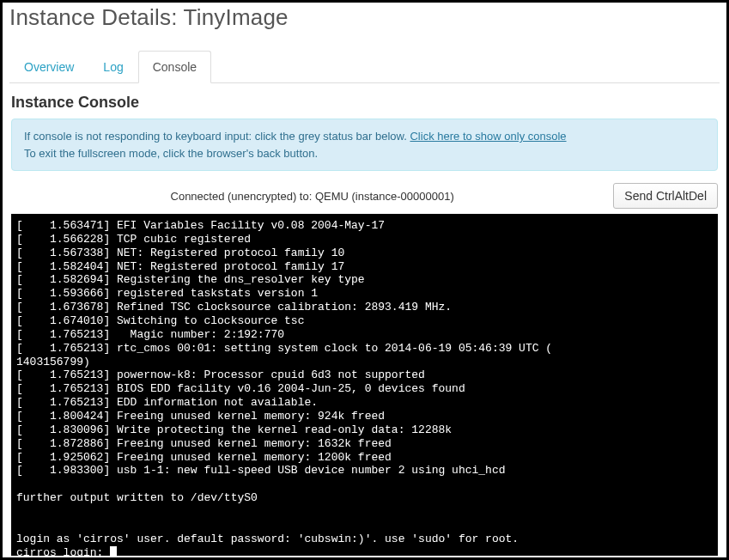 The height and width of the screenshot is (560, 729). What do you see at coordinates (364, 471) in the screenshot?
I see `terminal-line: [ 1.983300] usb 1-1: new full-speed USB …` at bounding box center [364, 471].